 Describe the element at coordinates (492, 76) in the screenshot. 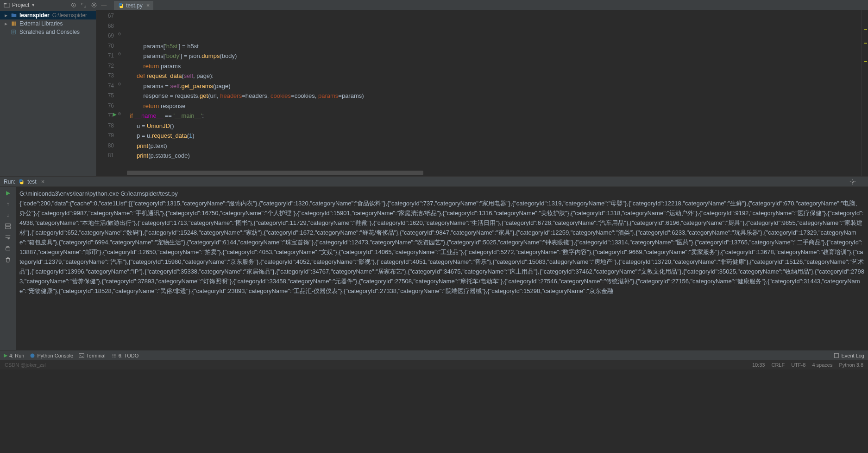

I see `code-line: def request_data(self, page):` at that location.